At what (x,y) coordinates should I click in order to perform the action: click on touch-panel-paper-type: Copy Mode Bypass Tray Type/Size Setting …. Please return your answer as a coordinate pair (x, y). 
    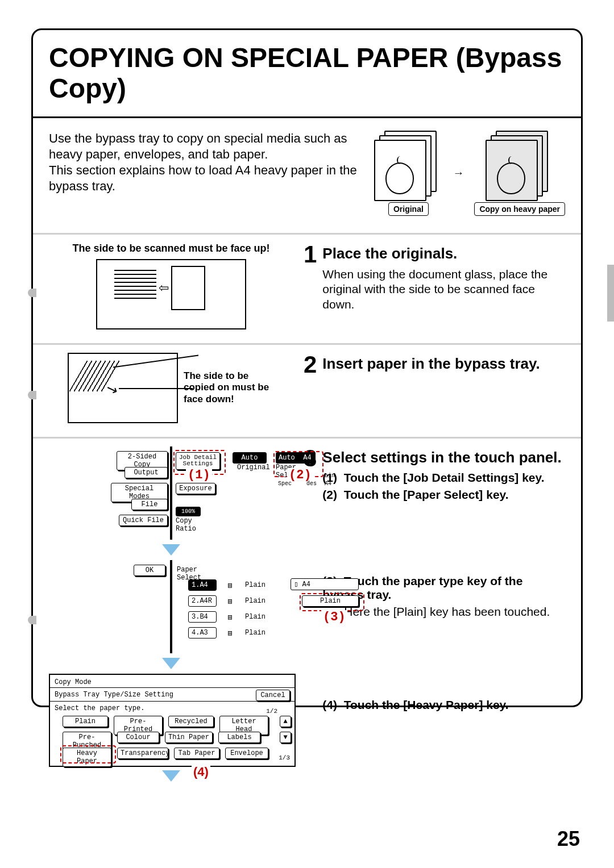
    Looking at the image, I should click on (172, 720).